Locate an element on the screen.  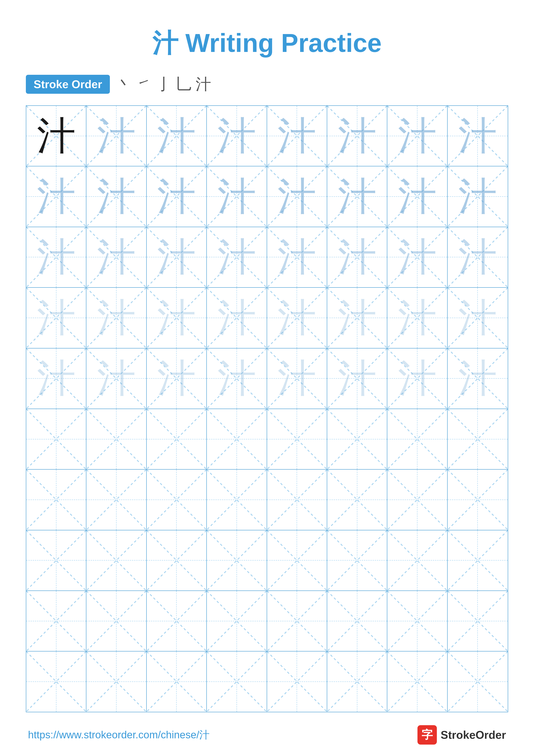
footer-url: https://www.strokeorder.com/chinese/汁 is located at coordinates (119, 735).